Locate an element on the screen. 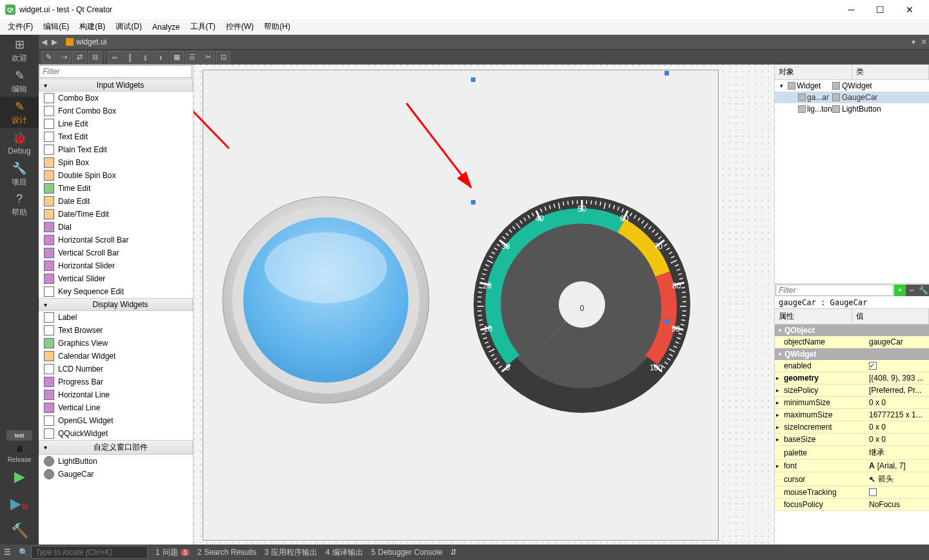 The height and width of the screenshot is (560, 929). property-row: ▸baseSize0 x 0 is located at coordinates (852, 440).